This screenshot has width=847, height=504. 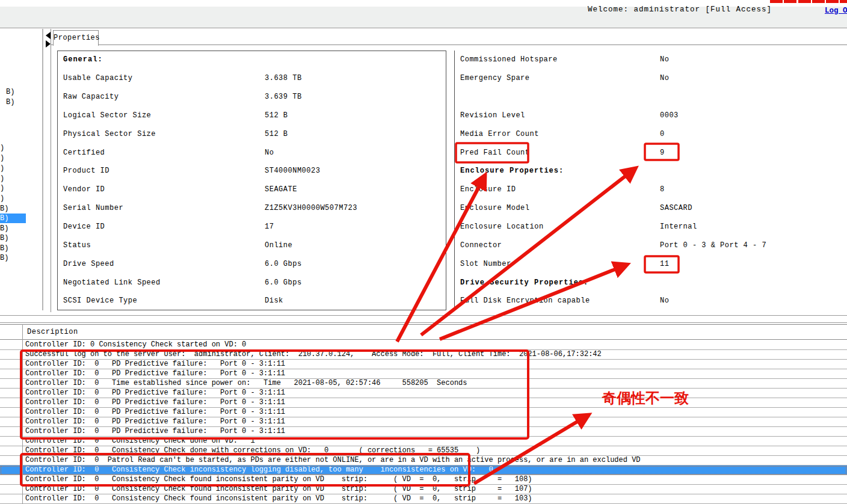 What do you see at coordinates (161, 134) in the screenshot?
I see `property-label: Physical Sector Size` at bounding box center [161, 134].